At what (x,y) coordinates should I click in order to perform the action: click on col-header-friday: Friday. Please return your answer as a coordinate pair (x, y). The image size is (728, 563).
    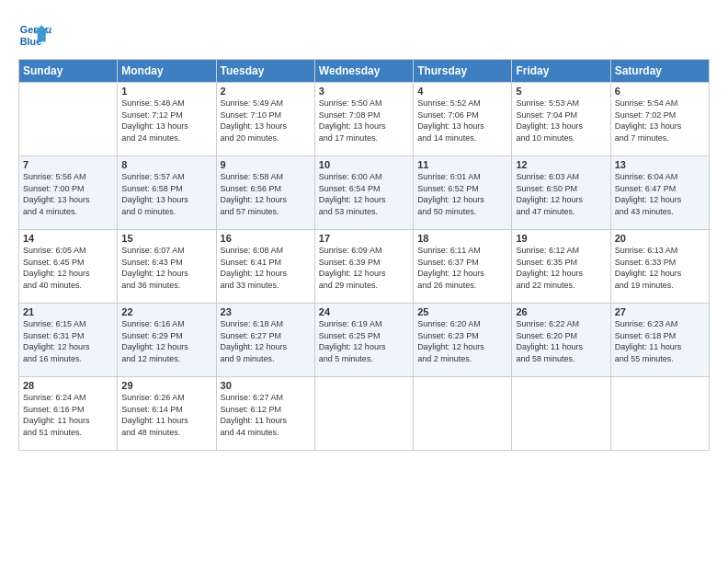
    Looking at the image, I should click on (561, 72).